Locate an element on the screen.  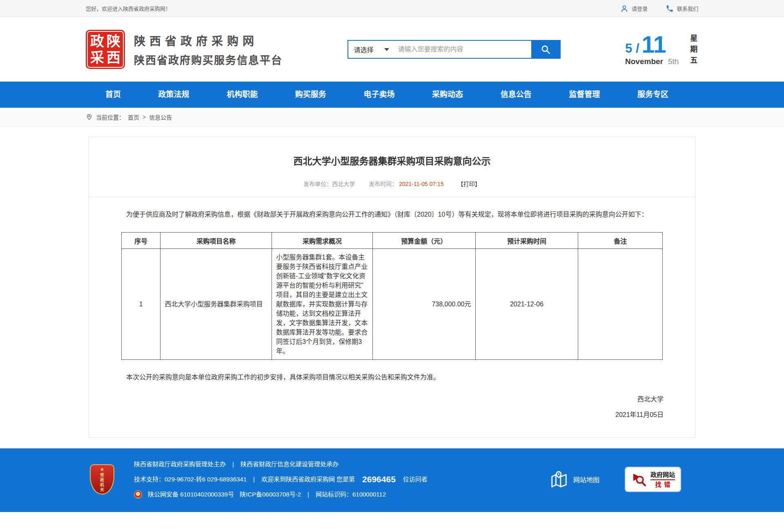
date-month-name: November is located at coordinates (644, 62).